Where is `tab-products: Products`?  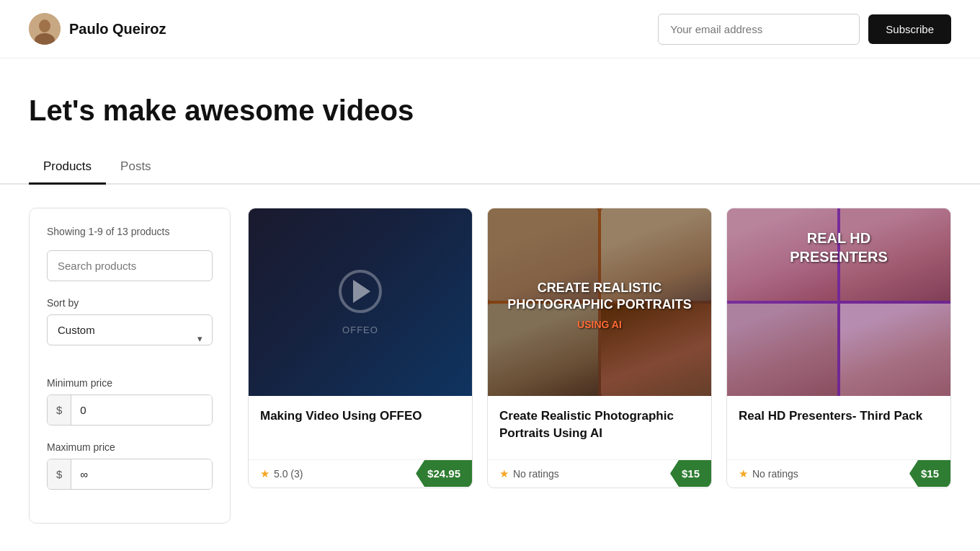
tab-products: Products is located at coordinates (68, 167).